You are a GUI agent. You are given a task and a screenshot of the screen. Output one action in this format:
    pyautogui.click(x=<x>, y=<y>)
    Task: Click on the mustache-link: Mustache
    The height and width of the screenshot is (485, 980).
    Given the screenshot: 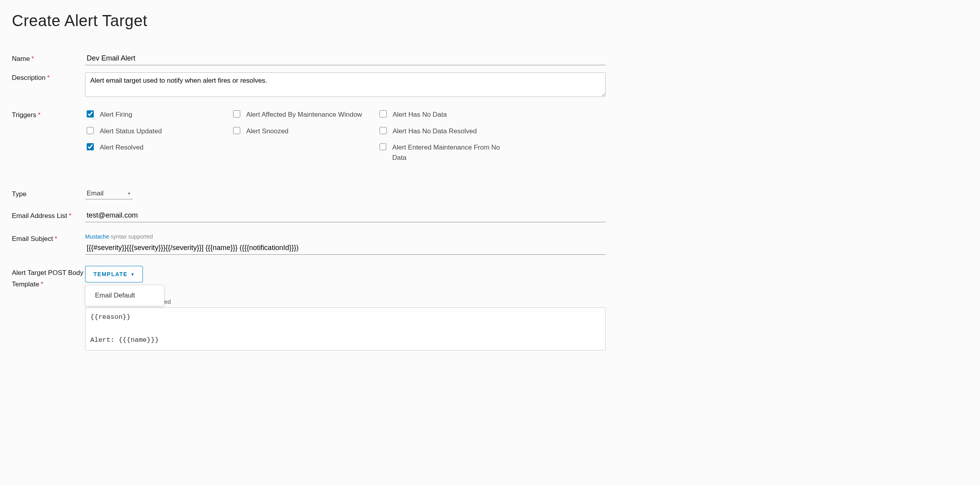 What is the action you would take?
    pyautogui.click(x=97, y=237)
    